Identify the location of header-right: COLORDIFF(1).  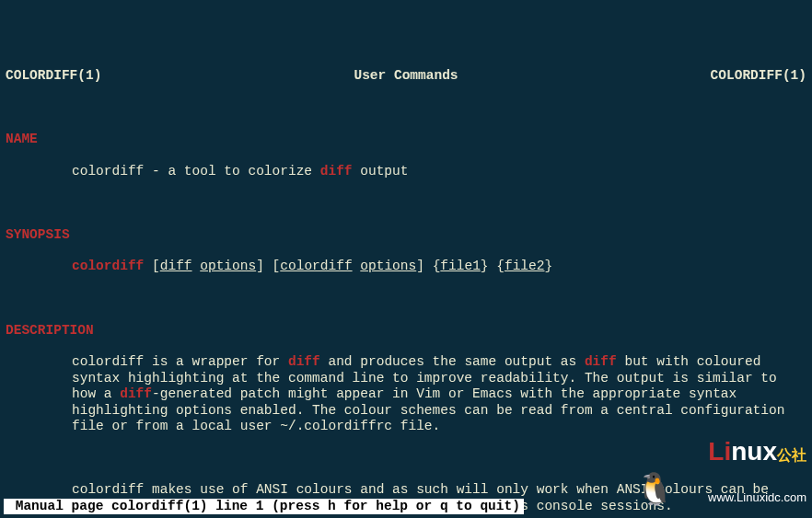
(759, 75).